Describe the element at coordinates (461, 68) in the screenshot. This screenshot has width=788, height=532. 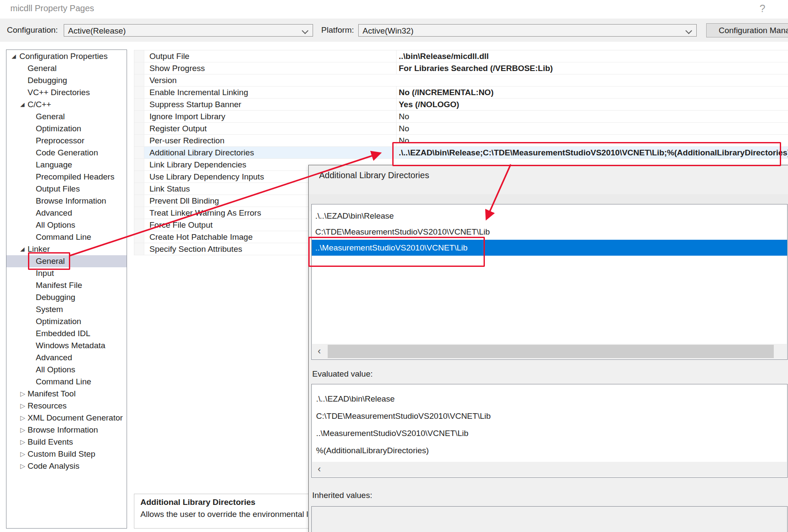
I see `property-row-show-progress: Show ProgressFor Libraries Searched (/VE…` at that location.